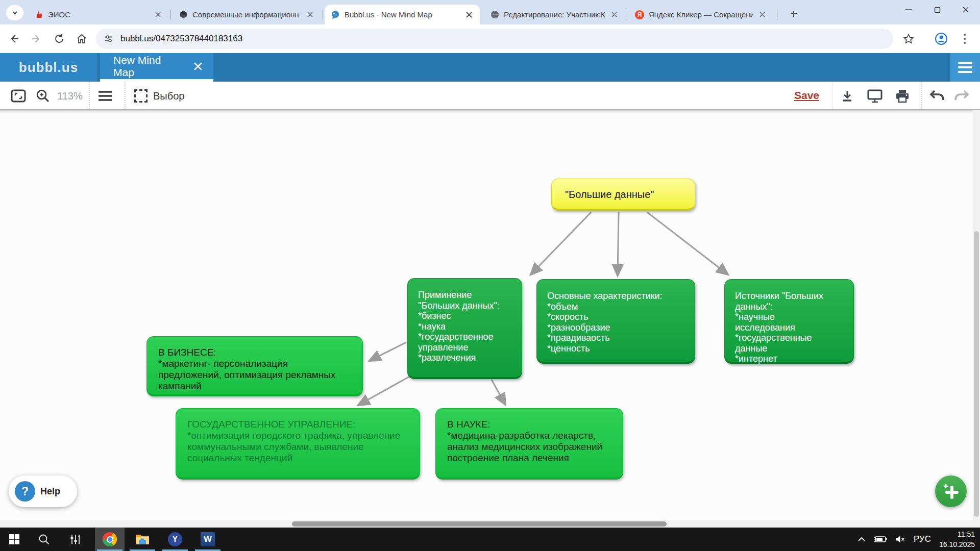 This screenshot has width=980, height=551. What do you see at coordinates (937, 96) in the screenshot?
I see `undo-button` at bounding box center [937, 96].